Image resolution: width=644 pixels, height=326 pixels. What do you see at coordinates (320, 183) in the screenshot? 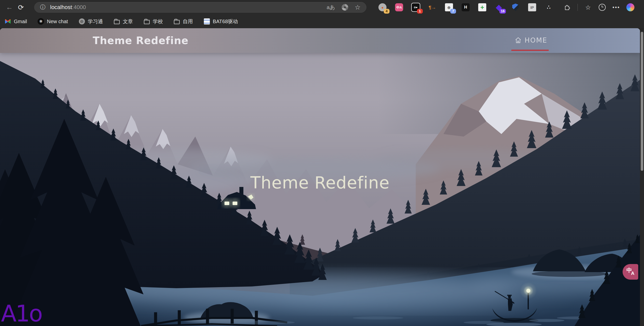
I see `hero-title: Theme Redefine` at bounding box center [320, 183].